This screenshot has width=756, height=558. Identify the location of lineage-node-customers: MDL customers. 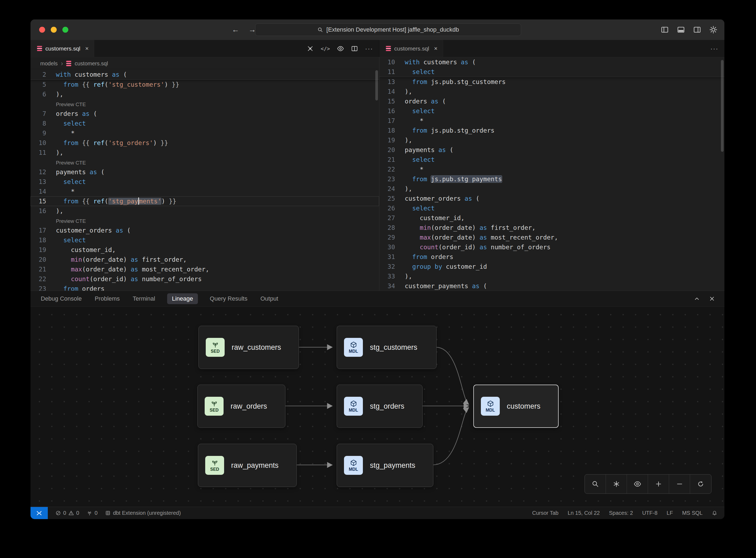
(516, 406).